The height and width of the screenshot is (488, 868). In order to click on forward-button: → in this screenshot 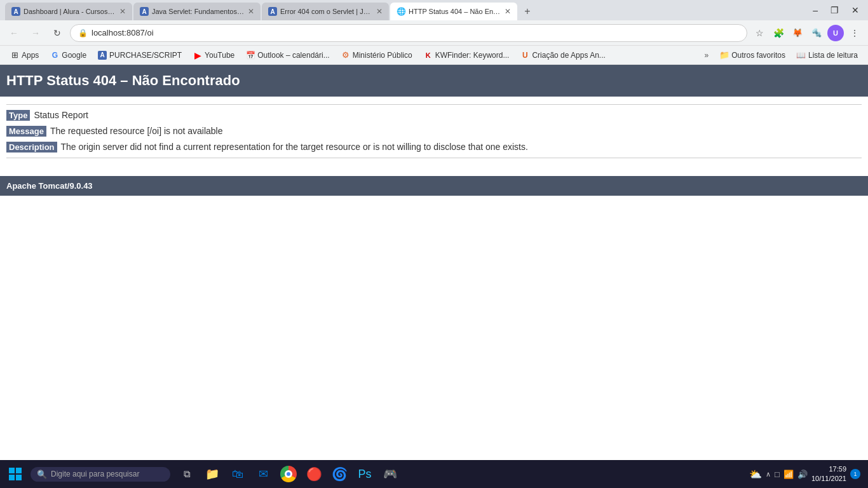, I will do `click(36, 33)`.